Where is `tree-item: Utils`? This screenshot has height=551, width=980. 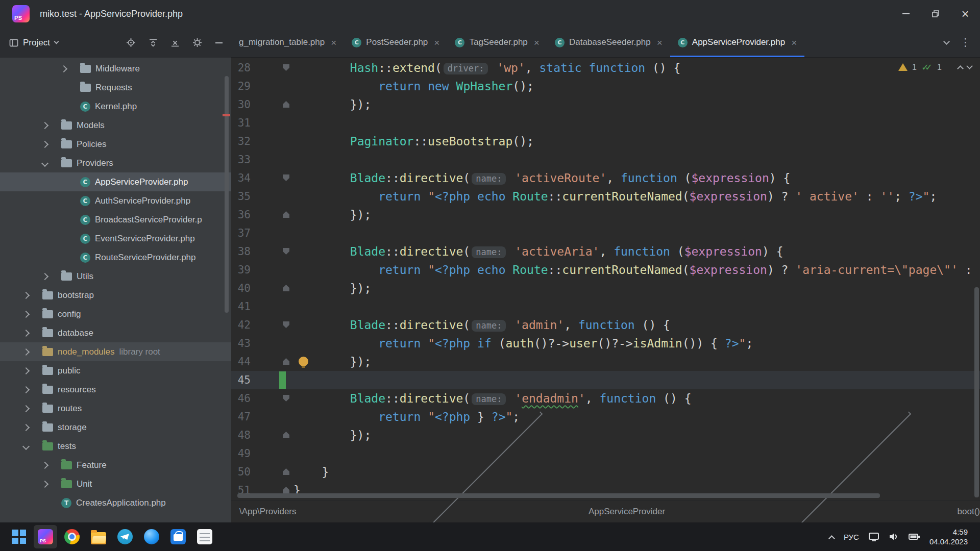 tree-item: Utils is located at coordinates (115, 277).